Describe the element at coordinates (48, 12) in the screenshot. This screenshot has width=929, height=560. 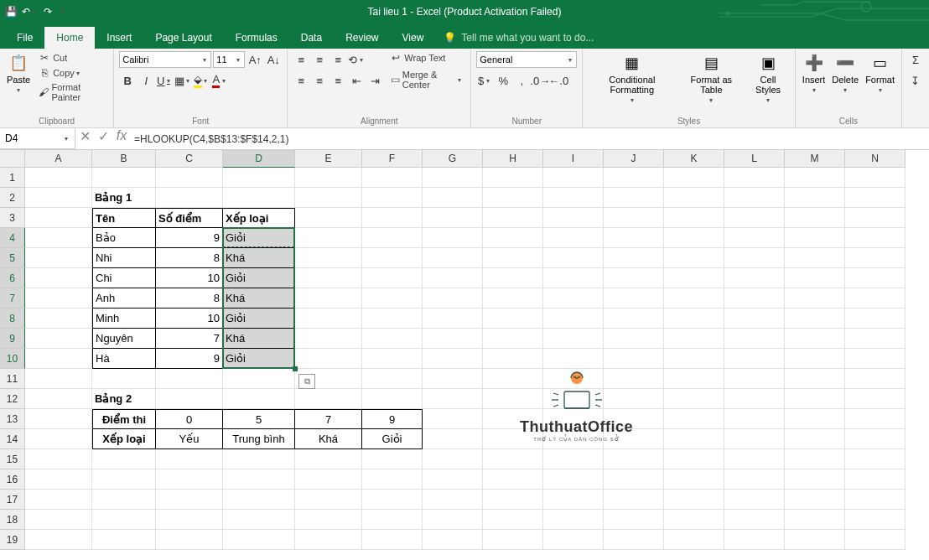
I see `redo-icon: ↷` at that location.